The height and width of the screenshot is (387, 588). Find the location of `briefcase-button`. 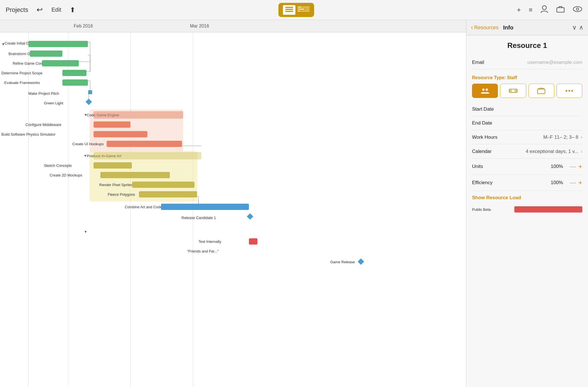

briefcase-button is located at coordinates (560, 10).